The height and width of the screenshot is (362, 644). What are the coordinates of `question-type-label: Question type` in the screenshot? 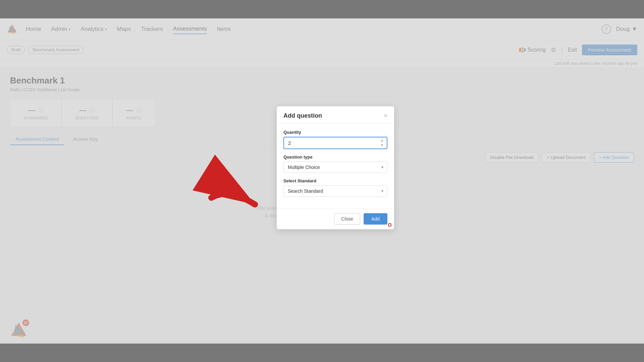 It's located at (335, 157).